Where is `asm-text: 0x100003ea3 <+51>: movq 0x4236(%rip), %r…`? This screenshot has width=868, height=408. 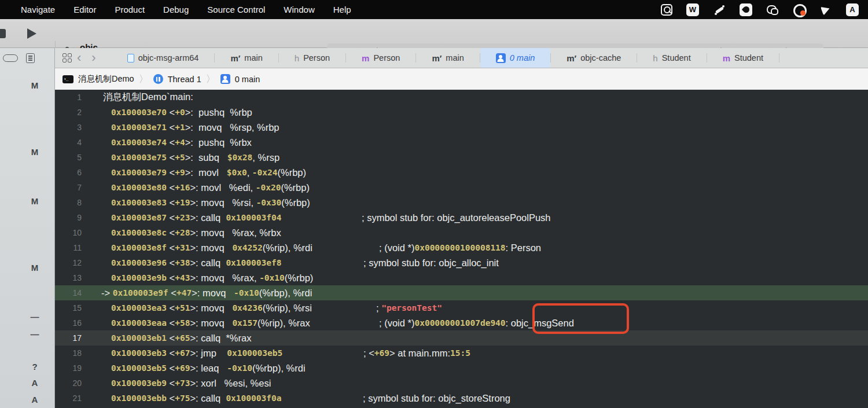
asm-text: 0x100003ea3 <+51>: movq 0x4236(%rip), %r… is located at coordinates (200, 308).